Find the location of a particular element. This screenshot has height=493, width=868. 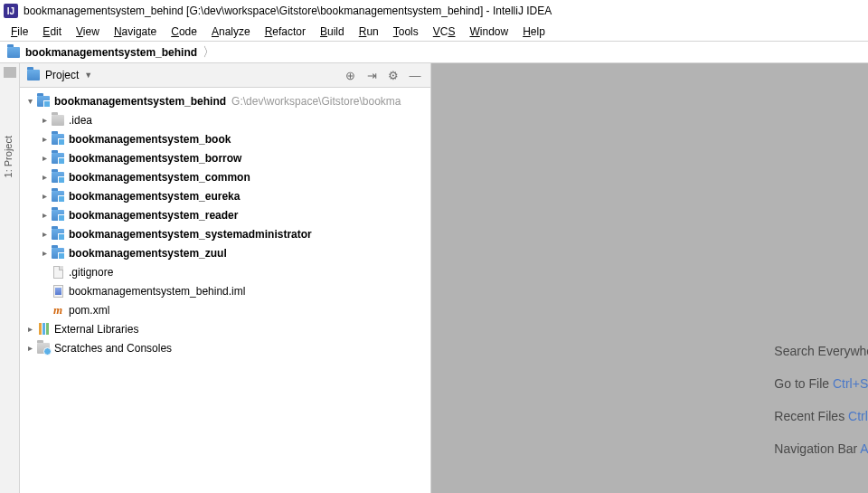

tree-root-path: G:\dev\workspace\Gitstore\bookma is located at coordinates (316, 101).